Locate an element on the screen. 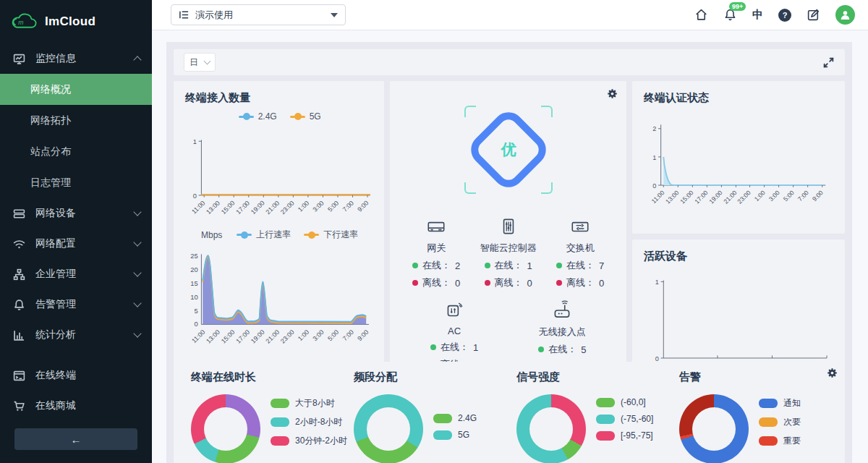 Image resolution: width=868 pixels, height=463 pixels. sidebar-item-enterprise: 企业管理 is located at coordinates (76, 274).